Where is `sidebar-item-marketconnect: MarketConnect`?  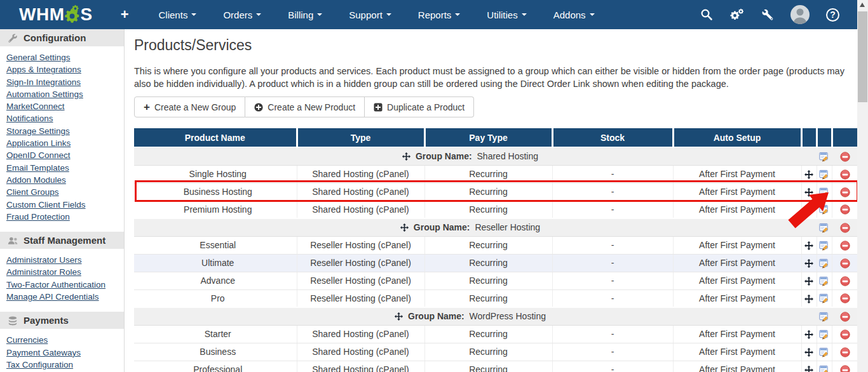 sidebar-item-marketconnect: MarketConnect is located at coordinates (65, 107).